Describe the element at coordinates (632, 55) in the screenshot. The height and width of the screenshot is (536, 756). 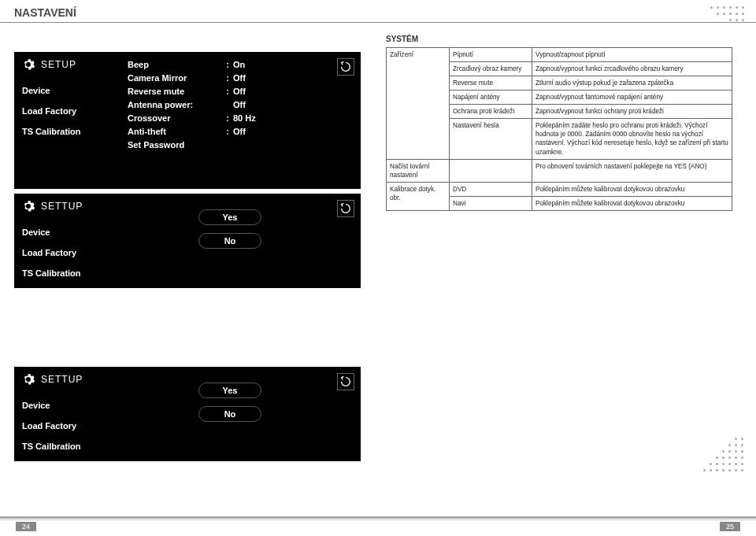
I see `cell: Vypnout/zapnout pípnutí` at that location.